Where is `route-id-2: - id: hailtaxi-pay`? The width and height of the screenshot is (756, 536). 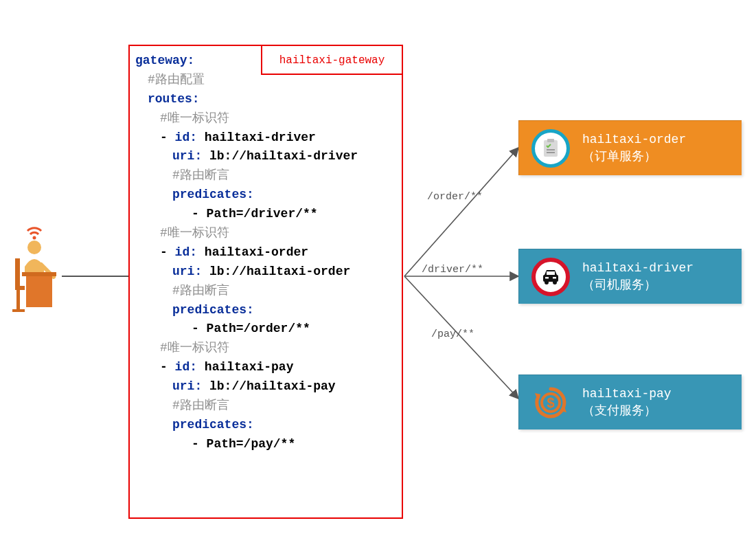 route-id-2: - id: hailtaxi-pay is located at coordinates (265, 368).